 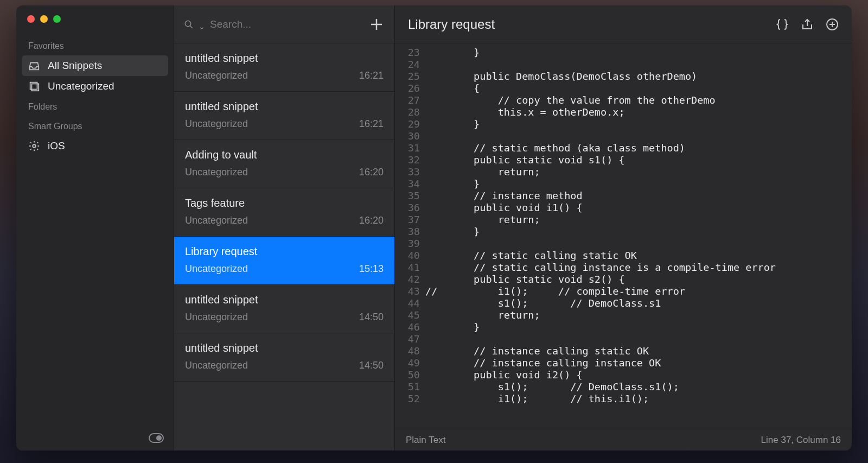 I want to click on editor-header: Library request, so click(x=623, y=24).